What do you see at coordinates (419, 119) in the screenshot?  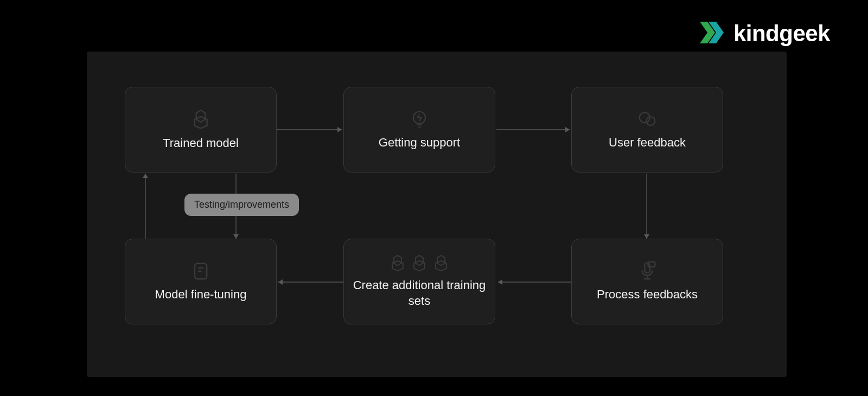 I see `bulb-icon` at bounding box center [419, 119].